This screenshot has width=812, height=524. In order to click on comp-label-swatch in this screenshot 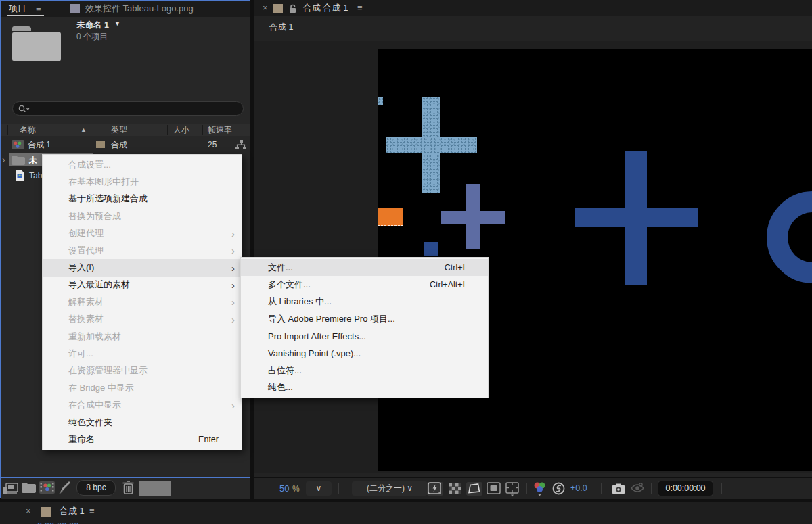, I will do `click(278, 8)`.